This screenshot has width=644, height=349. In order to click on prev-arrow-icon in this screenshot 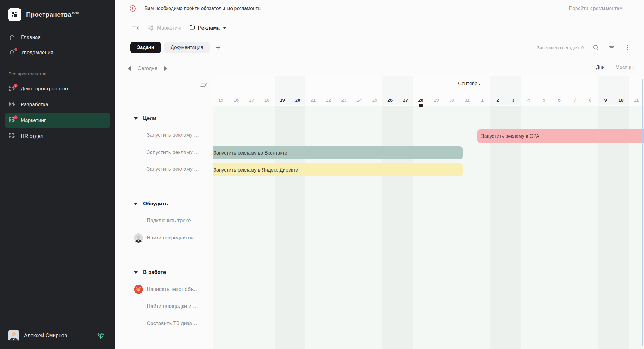, I will do `click(129, 68)`.